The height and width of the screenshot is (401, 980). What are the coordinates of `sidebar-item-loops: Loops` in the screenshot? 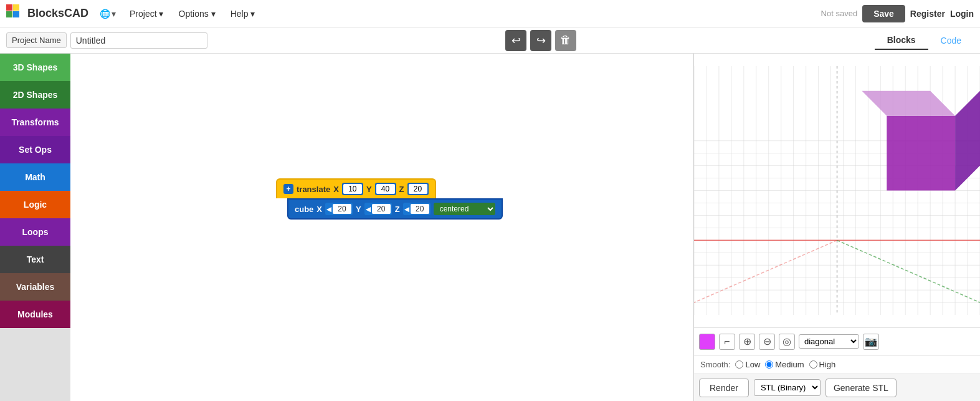 It's located at (35, 232).